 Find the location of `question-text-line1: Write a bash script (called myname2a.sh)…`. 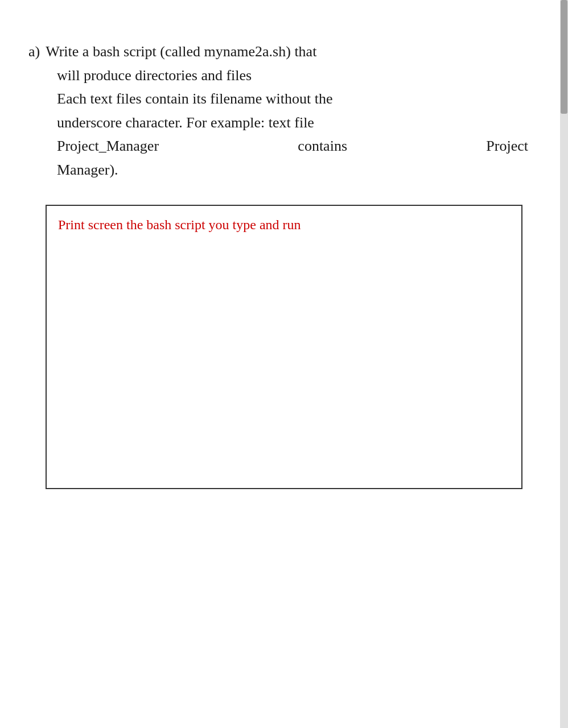

question-text-line1: Write a bash script (called myname2a.sh)… is located at coordinates (181, 52).